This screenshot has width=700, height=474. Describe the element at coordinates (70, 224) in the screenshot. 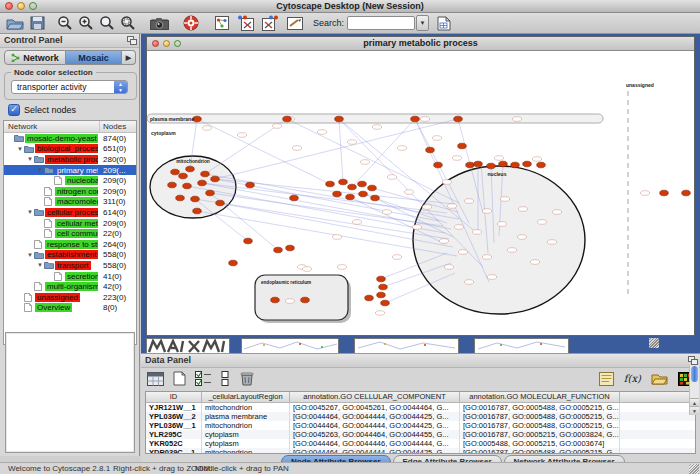

I see `tree-row-cellular-metabol: cellular metabol209(0)` at that location.